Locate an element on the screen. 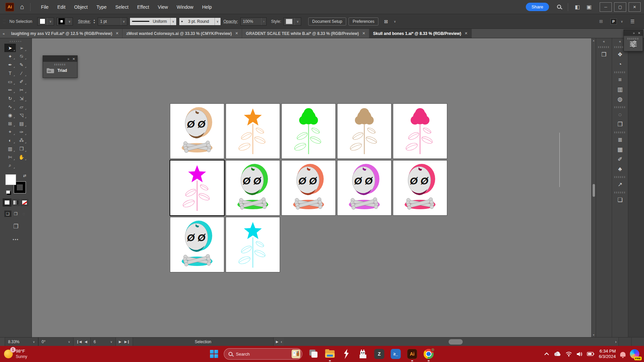 The width and height of the screenshot is (644, 362). draw-inside-icon: ◌ is located at coordinates (24, 214).